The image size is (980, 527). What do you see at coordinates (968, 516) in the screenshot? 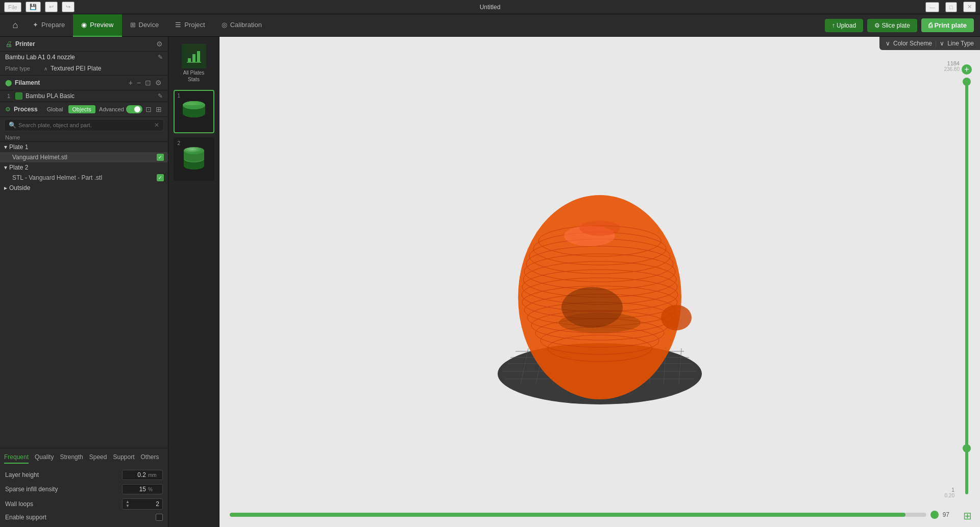
I see `layer-view-icon: ⊞` at bounding box center [968, 516].